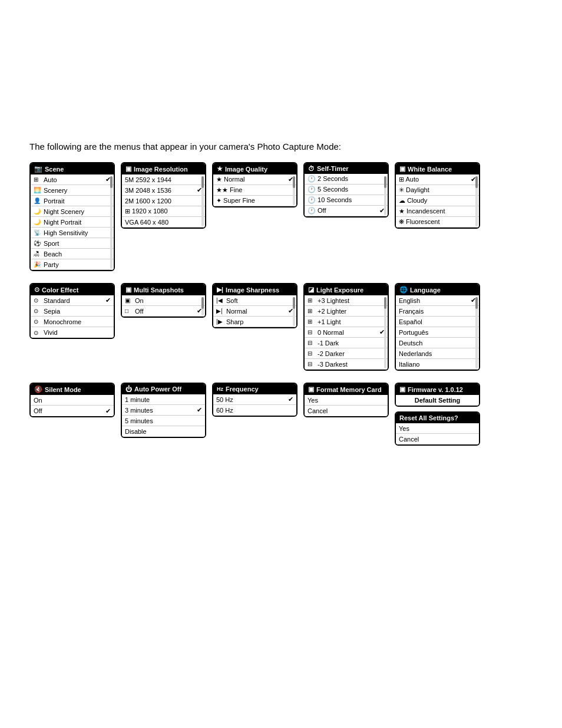 The height and width of the screenshot is (728, 562). I want to click on list-item: On, so click(72, 400).